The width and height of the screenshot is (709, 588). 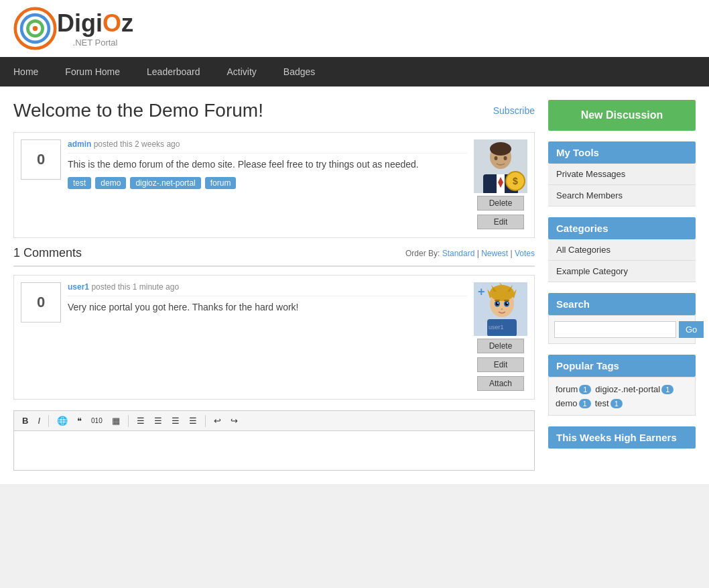 What do you see at coordinates (74, 28) in the screenshot?
I see `logo-container: DigiOz .NET Portal` at bounding box center [74, 28].